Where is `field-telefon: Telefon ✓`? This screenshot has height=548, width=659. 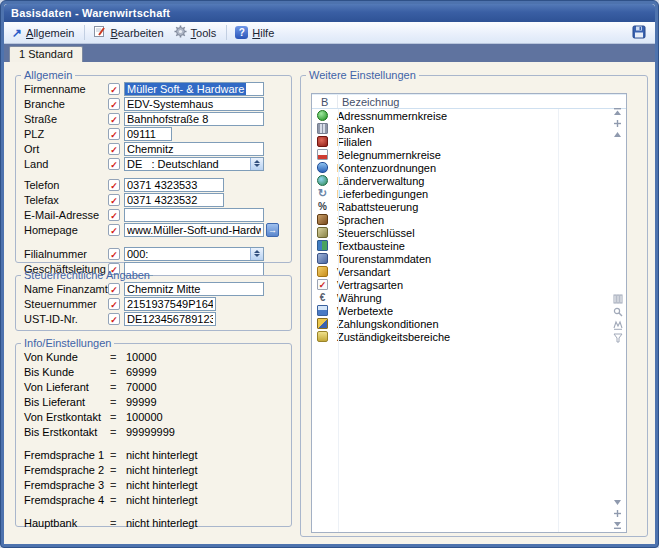
field-telefon: Telefon ✓ is located at coordinates (158, 184).